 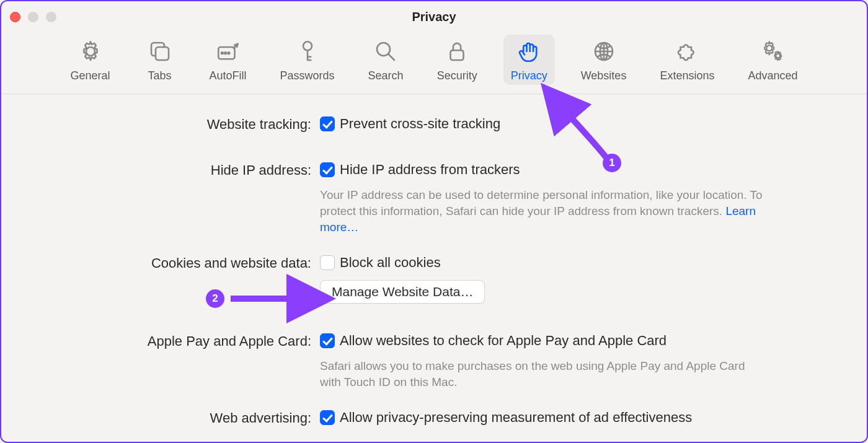 What do you see at coordinates (308, 59) in the screenshot?
I see `tab-passwords: Passwords` at bounding box center [308, 59].